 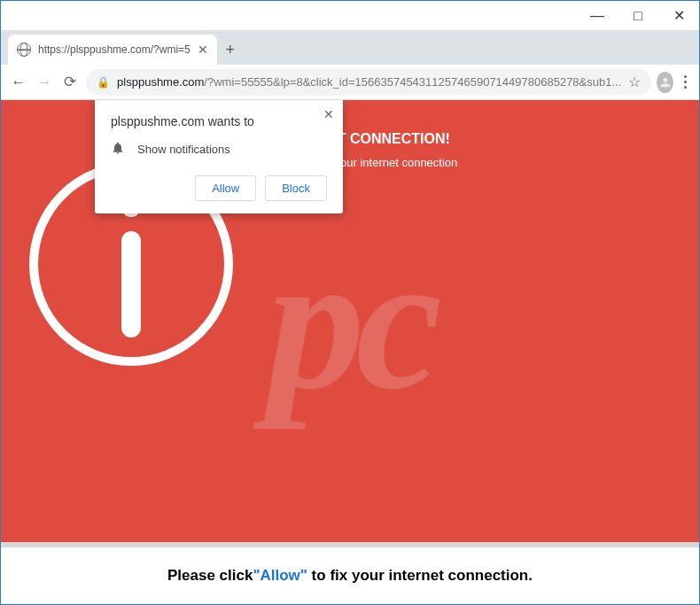 I want to click on new-tab-button: +, so click(x=230, y=50).